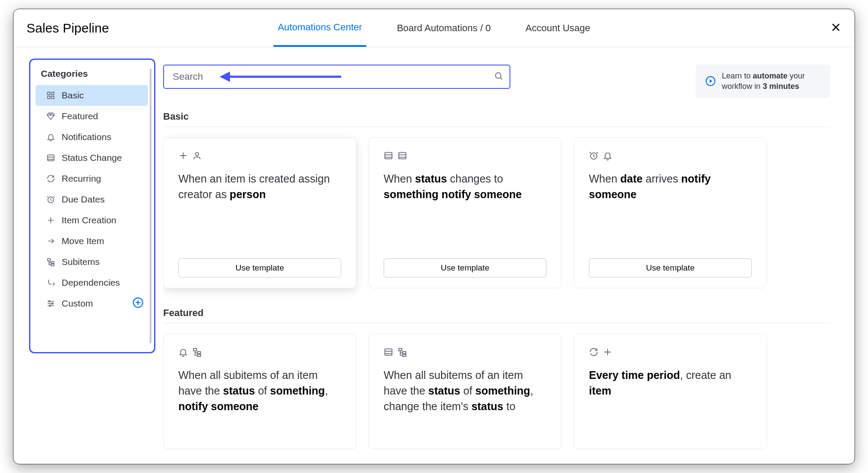  I want to click on header: Sales Pipeline Automations Center Board …, so click(434, 28).